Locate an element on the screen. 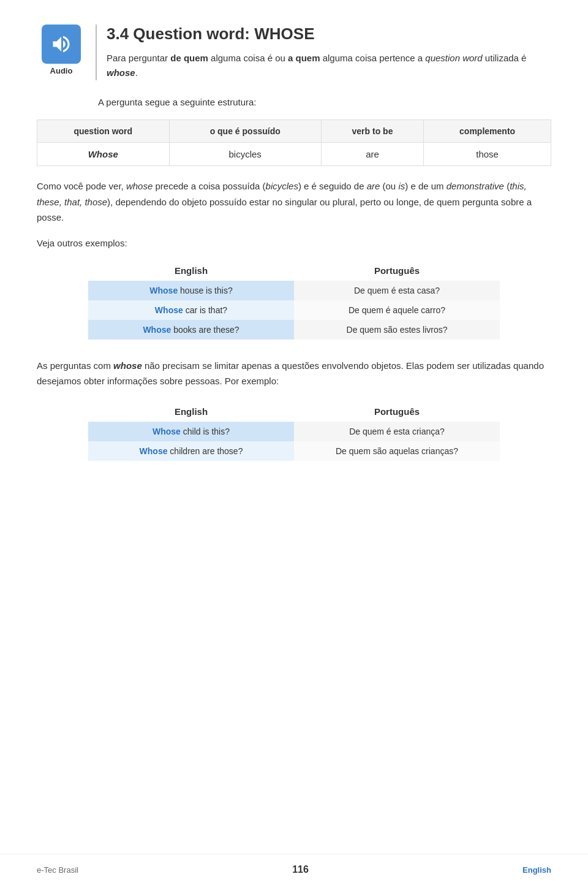 The width and height of the screenshot is (588, 885). table1-header-pt: Português is located at coordinates (397, 271).